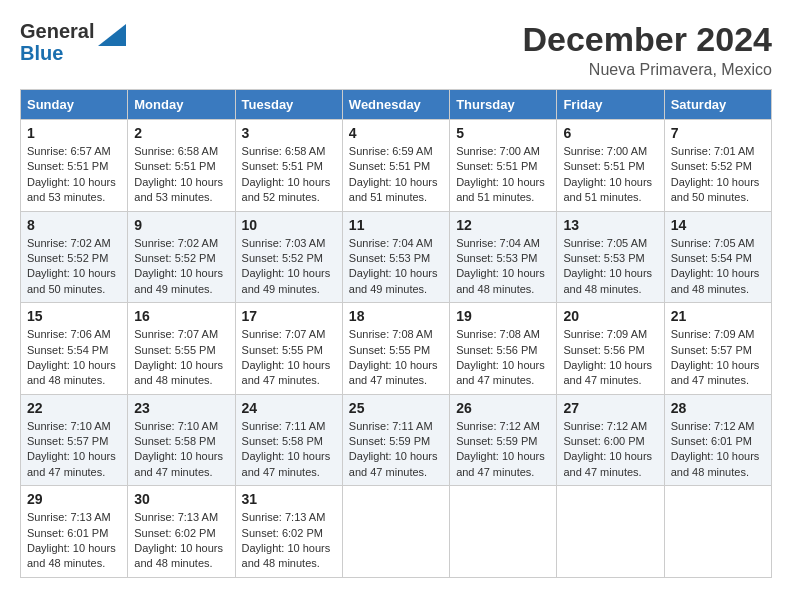 This screenshot has height=612, width=792. Describe the element at coordinates (396, 50) in the screenshot. I see `page-header: General Blue December 2024 Nueva Primave…` at that location.